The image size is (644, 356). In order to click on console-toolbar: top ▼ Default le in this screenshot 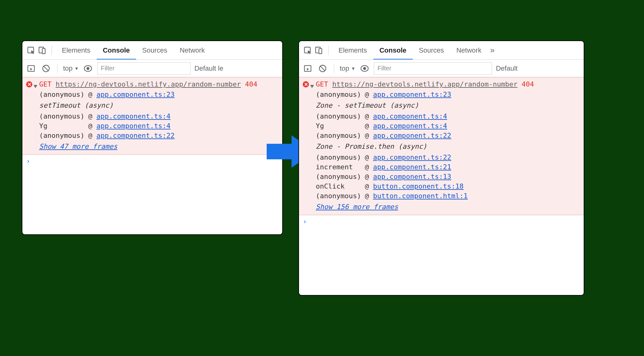, I will do `click(152, 68)`.